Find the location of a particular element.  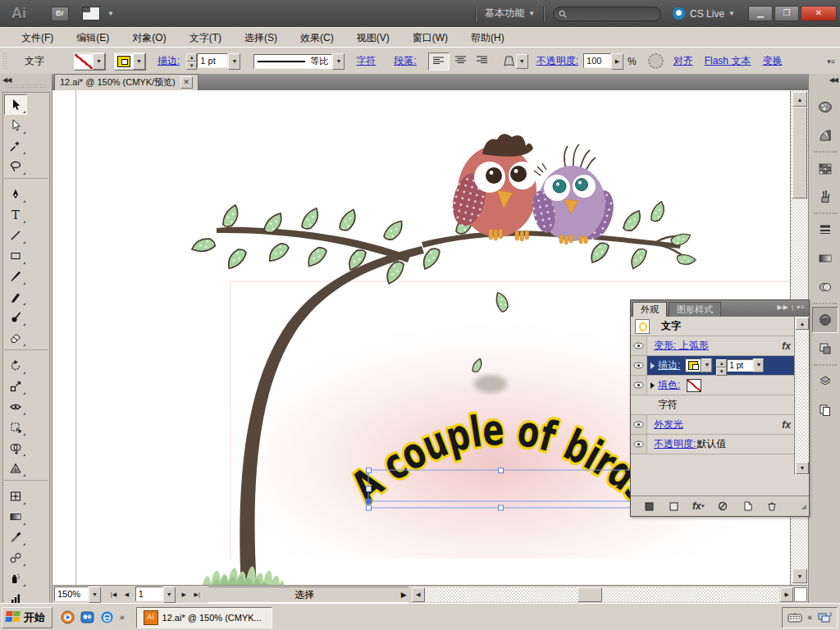

stroke-weight-control: ▲▼ 1 pt ▼ is located at coordinates (213, 62).